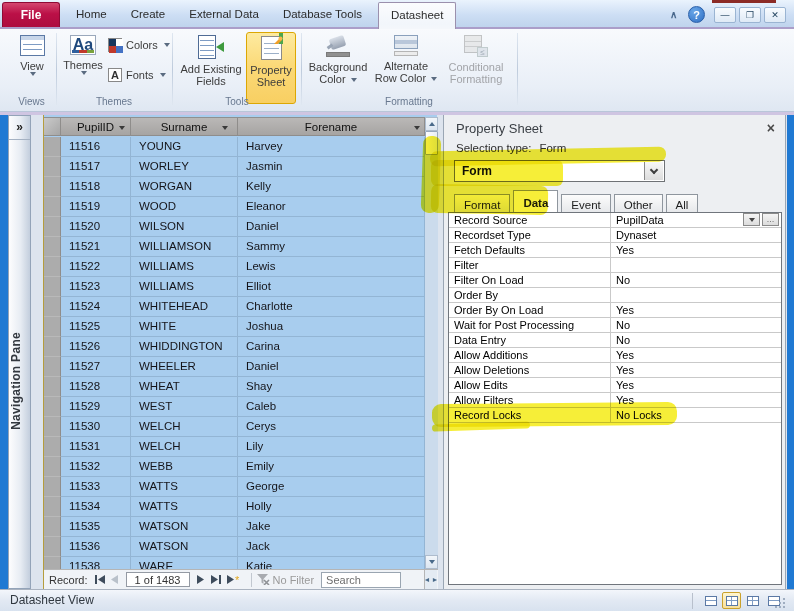  What do you see at coordinates (332, 247) in the screenshot?
I see `cell: Sammy` at bounding box center [332, 247].